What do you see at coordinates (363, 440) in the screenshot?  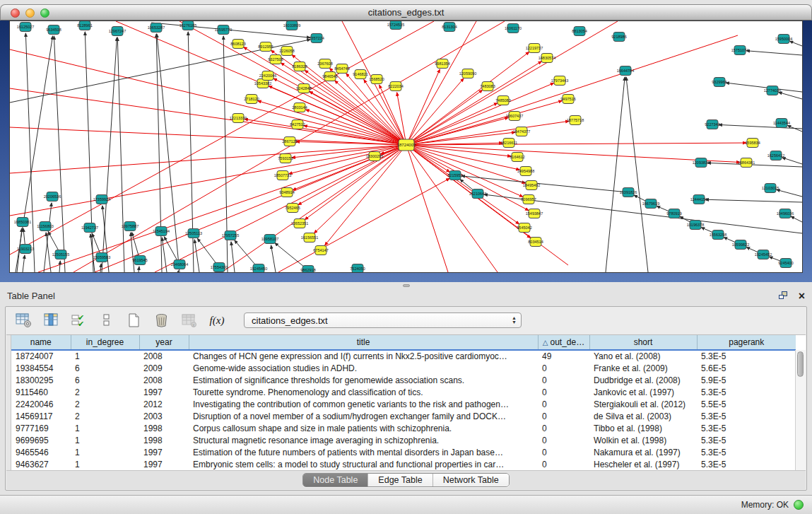 I see `table-cell: Structural magnetic resonance image aver…` at bounding box center [363, 440].